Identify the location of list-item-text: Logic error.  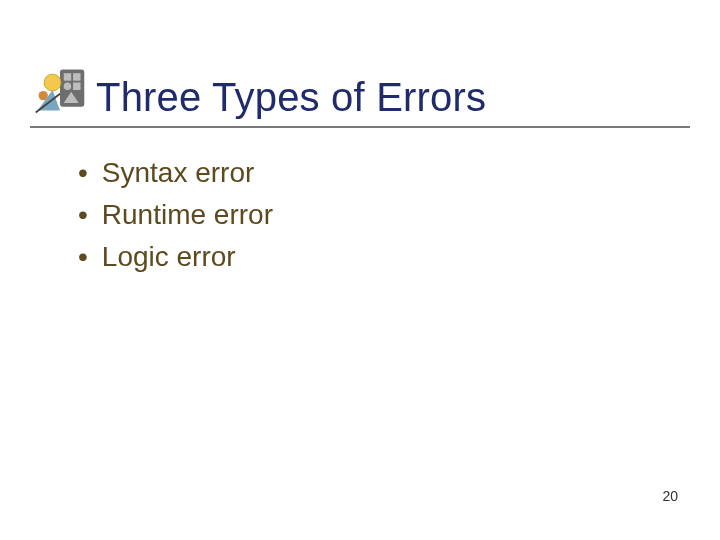
(169, 257).